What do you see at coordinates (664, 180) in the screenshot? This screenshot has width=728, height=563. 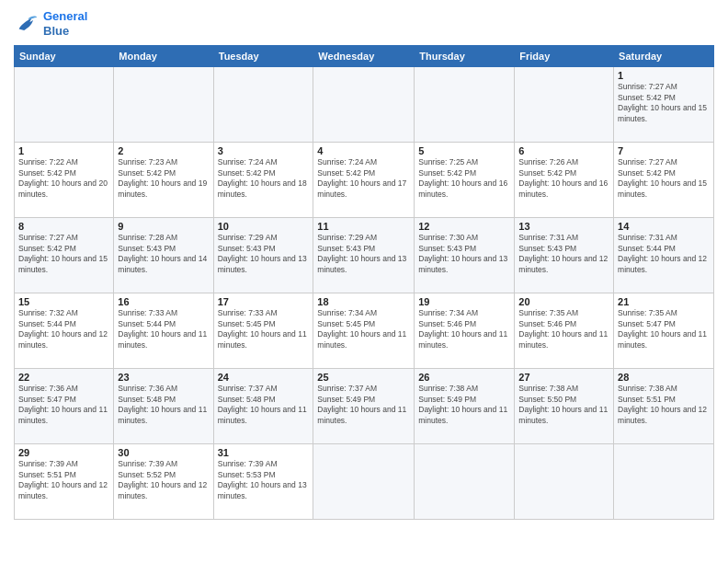 I see `calendar-cell: 7 Sunrise: 7:27 AM Sunset: 5:42 PM Dayli…` at bounding box center [664, 180].